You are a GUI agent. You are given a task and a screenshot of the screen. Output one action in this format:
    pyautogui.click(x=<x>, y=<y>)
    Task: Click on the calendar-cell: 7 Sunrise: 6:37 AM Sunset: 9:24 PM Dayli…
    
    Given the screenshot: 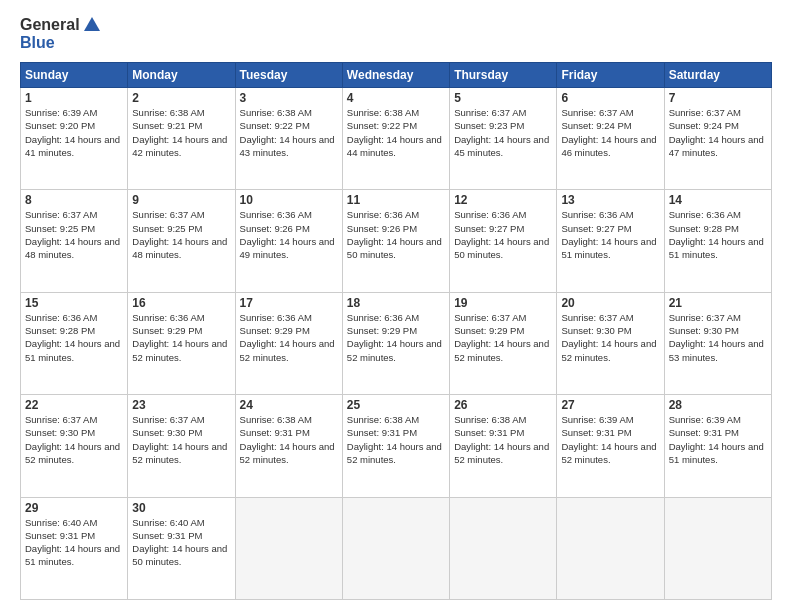 What is the action you would take?
    pyautogui.click(x=718, y=139)
    